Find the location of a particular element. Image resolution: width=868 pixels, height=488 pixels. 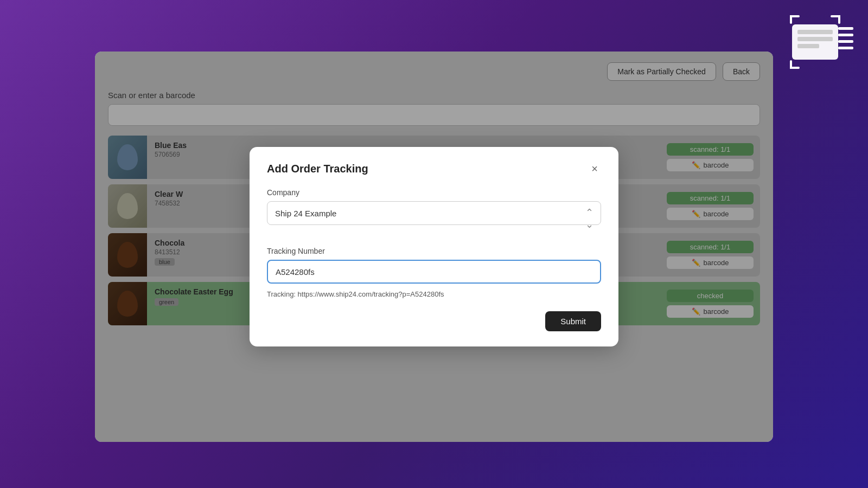

tracking-link: Tracking: https://www.ship24.com/trackin… is located at coordinates (434, 294).